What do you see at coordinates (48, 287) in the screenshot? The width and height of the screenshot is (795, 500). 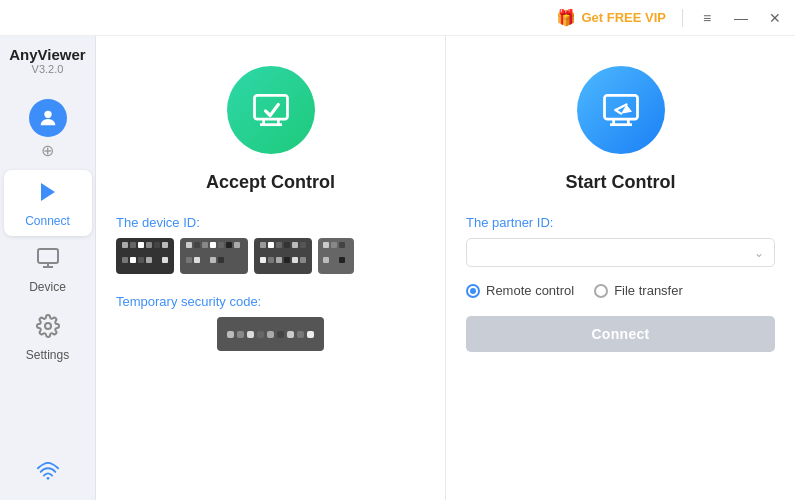 I see `sidebar-device-label: Device` at bounding box center [48, 287].